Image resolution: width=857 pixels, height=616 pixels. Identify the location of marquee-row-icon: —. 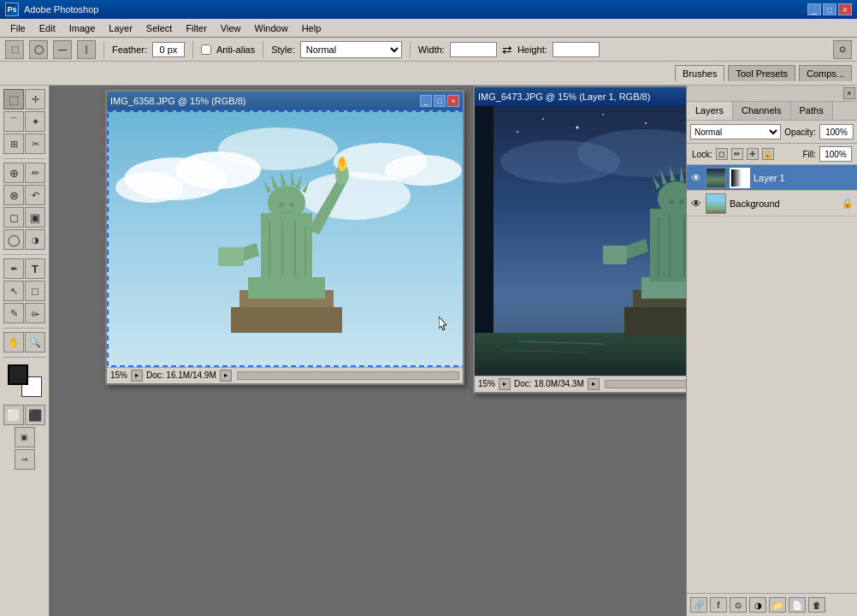
(62, 50).